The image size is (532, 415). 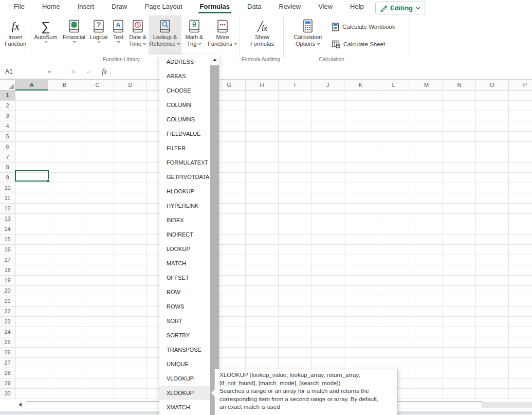 What do you see at coordinates (8, 116) in the screenshot?
I see `row-header: 3` at bounding box center [8, 116].